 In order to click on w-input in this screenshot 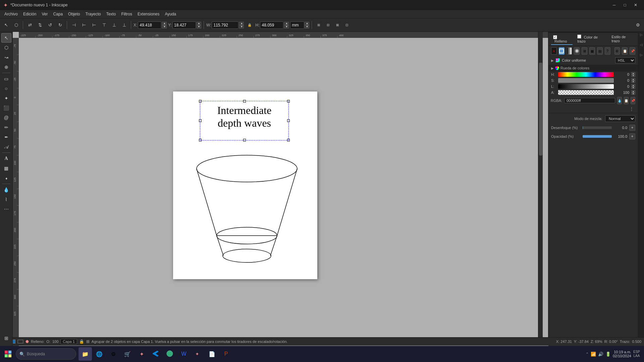, I will do `click(225, 25)`.